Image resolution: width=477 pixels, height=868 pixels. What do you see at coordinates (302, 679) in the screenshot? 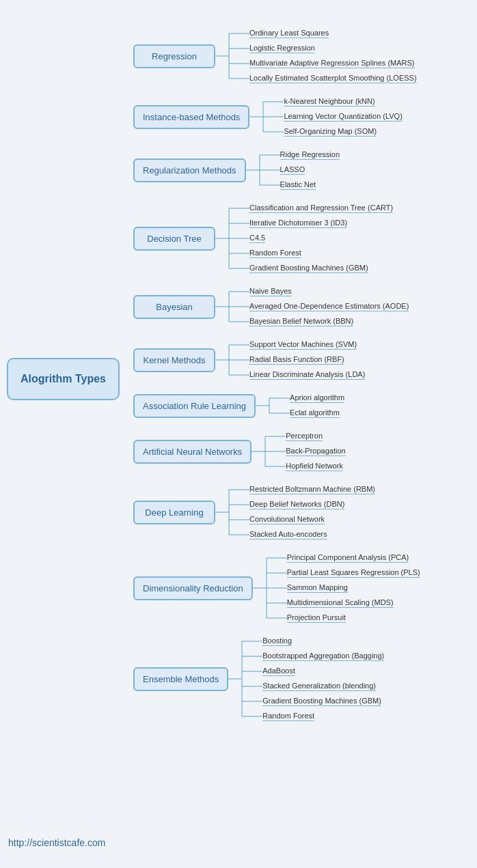
I see `section-ensemble: Ensemble MethodsBoostingBootstrapped Agg…` at bounding box center [302, 679].